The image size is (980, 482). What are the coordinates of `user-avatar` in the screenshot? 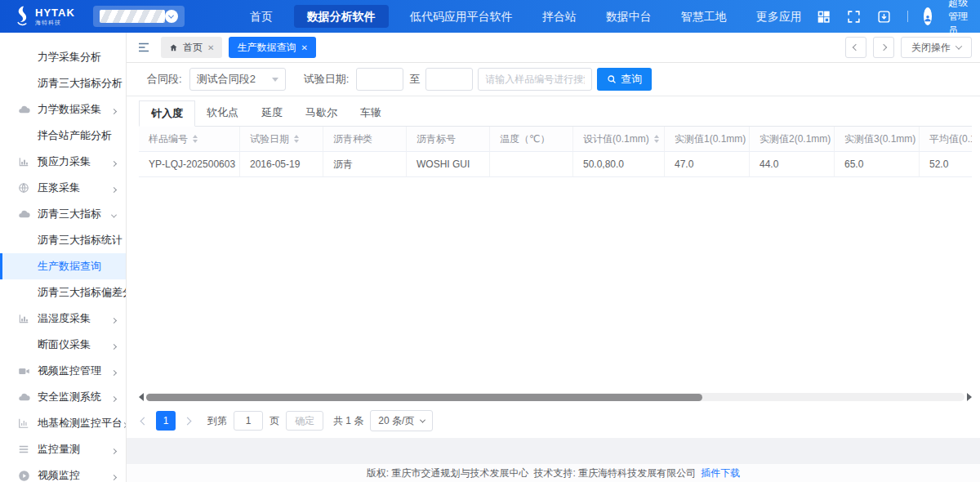 It's located at (928, 16).